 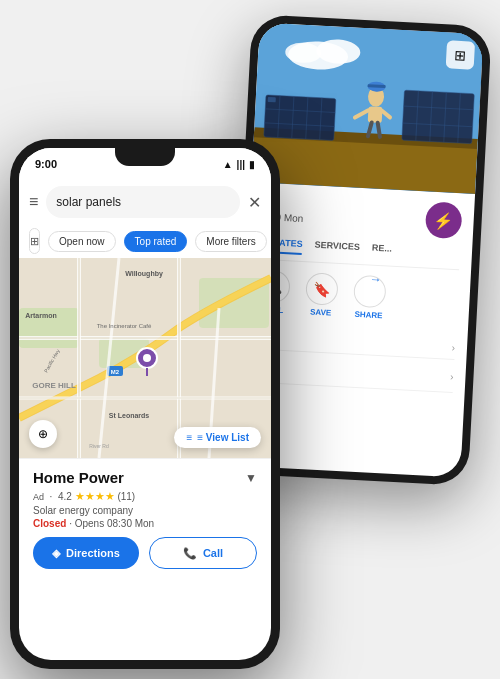 What do you see at coordinates (145, 510) in the screenshot?
I see `biz-type: Solar energy company` at bounding box center [145, 510].